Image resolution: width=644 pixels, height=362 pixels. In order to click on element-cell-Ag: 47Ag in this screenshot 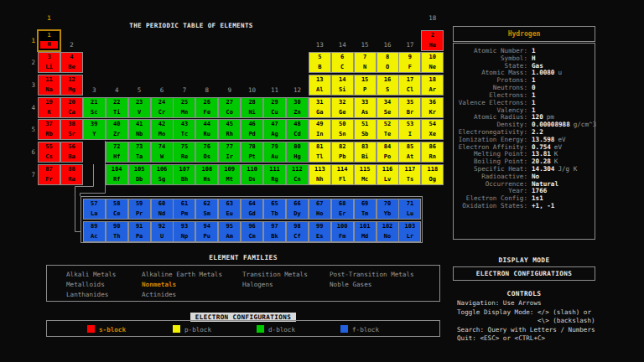, I will do `click(275, 129)`.